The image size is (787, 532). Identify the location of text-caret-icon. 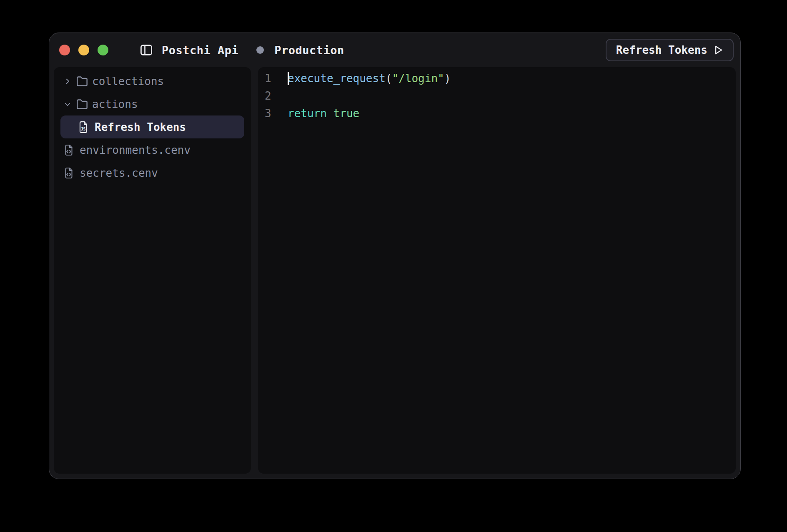
(288, 78).